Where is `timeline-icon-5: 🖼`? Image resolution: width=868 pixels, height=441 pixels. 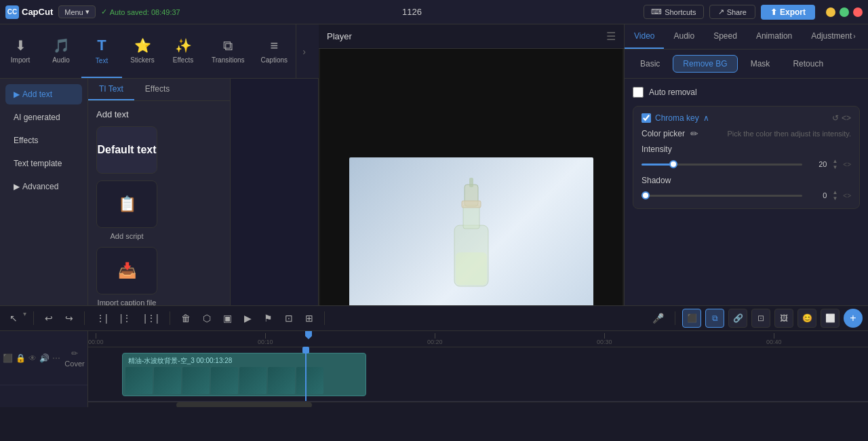
timeline-icon-5: 🖼 is located at coordinates (784, 318).